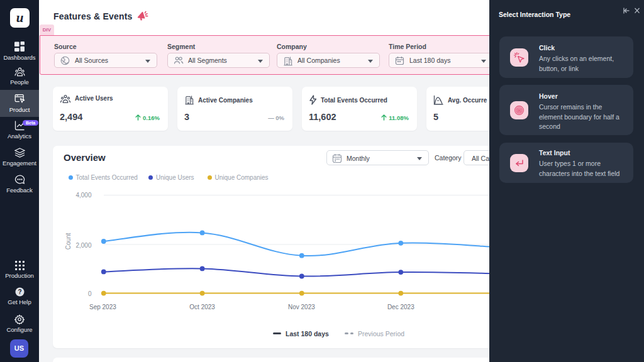 This screenshot has width=644, height=362. Describe the element at coordinates (90, 294) in the screenshot. I see `svg-text: 0` at that location.